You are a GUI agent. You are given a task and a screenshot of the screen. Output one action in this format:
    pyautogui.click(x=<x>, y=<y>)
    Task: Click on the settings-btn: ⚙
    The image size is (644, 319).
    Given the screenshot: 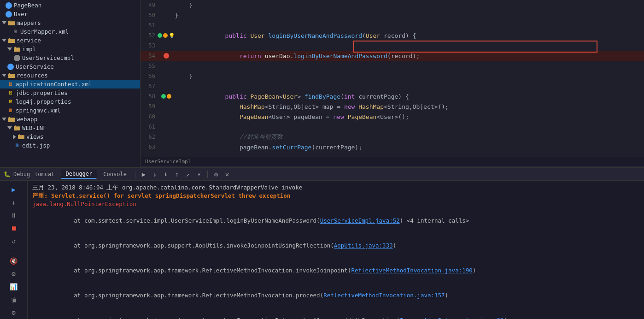 What is the action you would take?
    pyautogui.click(x=216, y=174)
    